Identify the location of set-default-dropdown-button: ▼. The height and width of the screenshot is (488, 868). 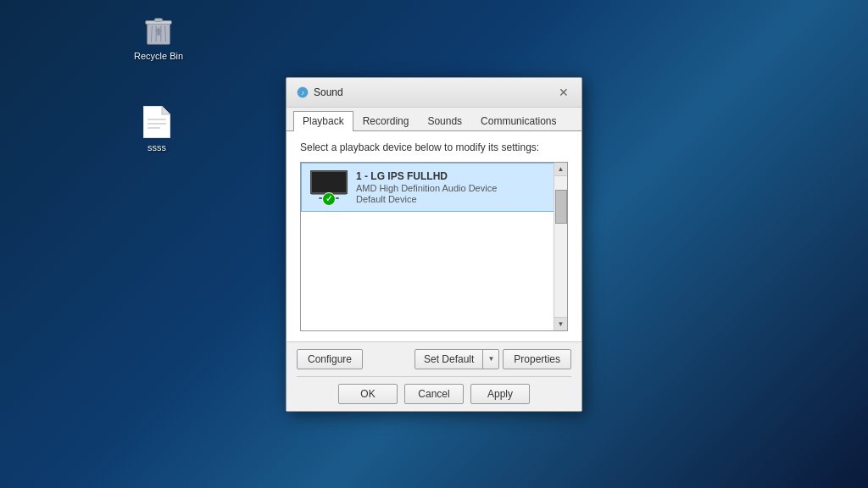
(491, 359).